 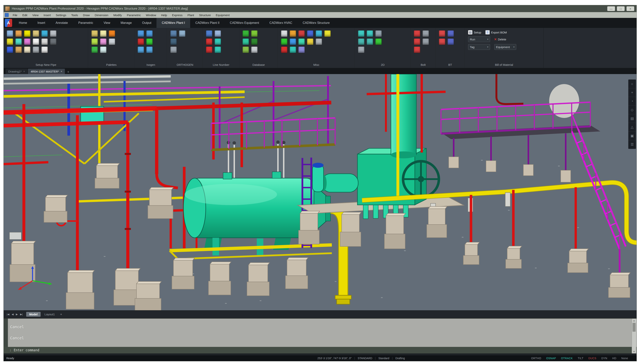 I want to click on menu-item-parametric: Parametric, so click(x=134, y=15).